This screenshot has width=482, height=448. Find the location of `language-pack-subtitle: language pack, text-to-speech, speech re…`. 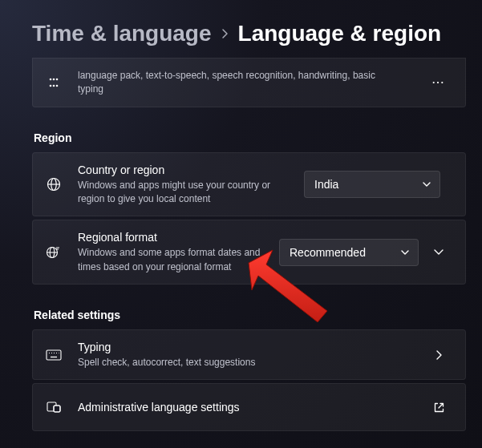

language-pack-subtitle: language pack, text-to-speech, speech re… is located at coordinates (230, 83).